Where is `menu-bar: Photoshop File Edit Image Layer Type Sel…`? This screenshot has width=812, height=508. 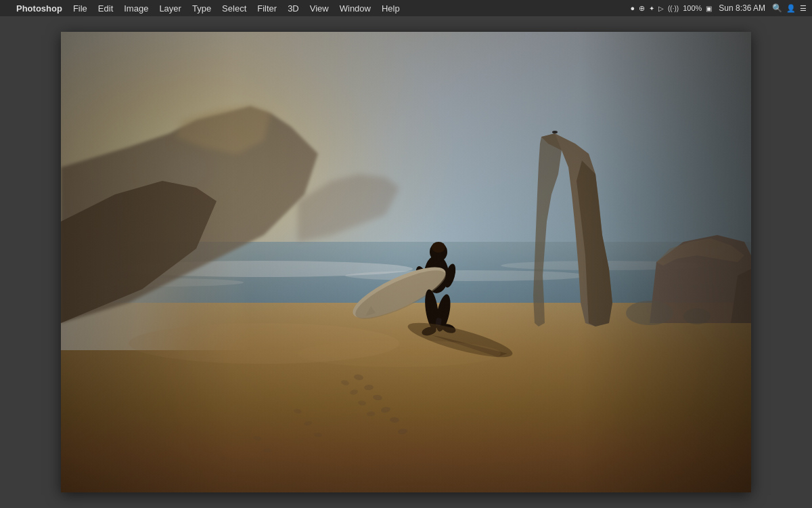
menu-bar: Photoshop File Edit Image Layer Type Sel… is located at coordinates (406, 8).